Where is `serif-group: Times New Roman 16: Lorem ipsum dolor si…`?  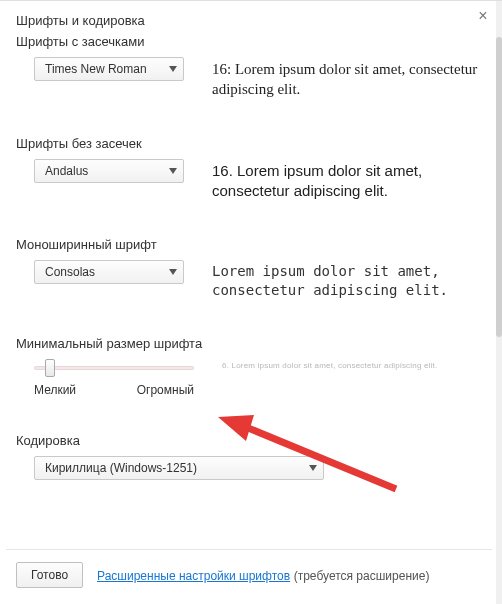 serif-group: Times New Roman 16: Lorem ipsum dolor si… is located at coordinates (249, 96).